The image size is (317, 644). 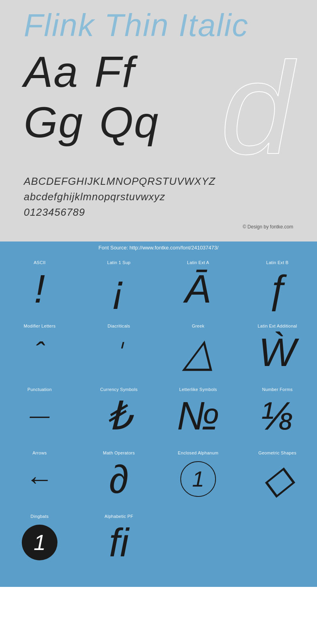 I want to click on letter-pair-ff: Ff, so click(x=115, y=72).